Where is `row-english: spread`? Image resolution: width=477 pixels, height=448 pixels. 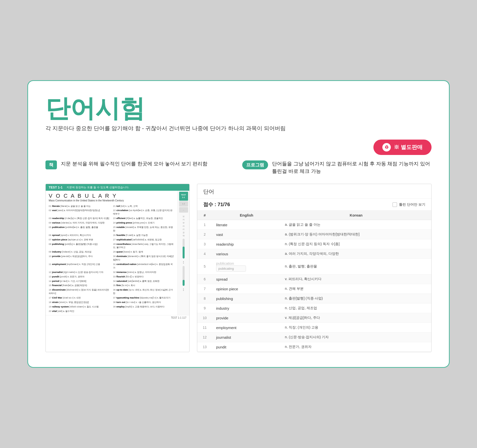 row-english: spread is located at coordinates (246, 279).